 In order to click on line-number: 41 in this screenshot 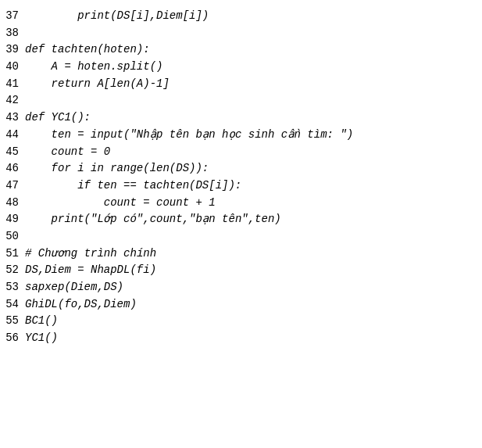, I will do `click(12, 84)`.